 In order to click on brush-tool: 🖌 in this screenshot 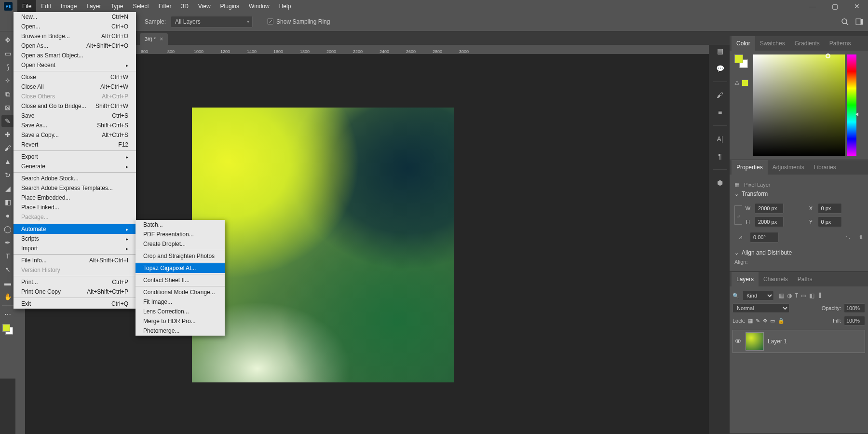, I will do `click(8, 148)`.